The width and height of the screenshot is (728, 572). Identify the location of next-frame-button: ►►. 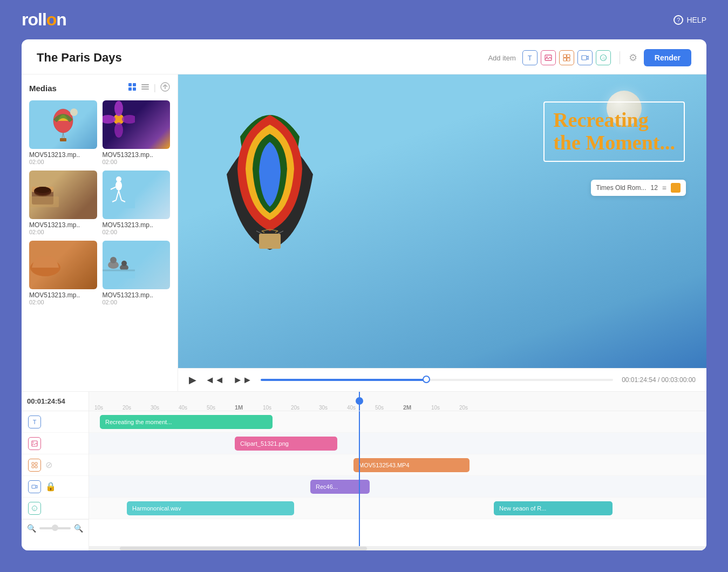
(243, 380).